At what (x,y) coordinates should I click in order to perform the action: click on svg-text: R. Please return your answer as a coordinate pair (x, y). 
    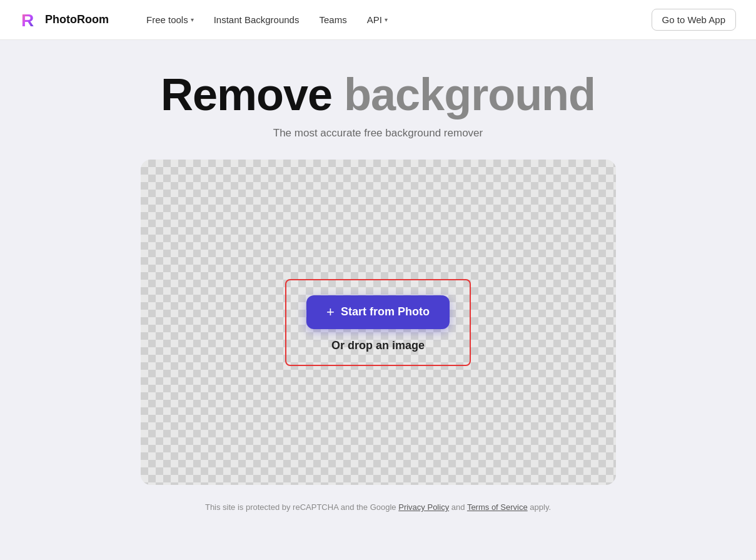
    Looking at the image, I should click on (28, 20).